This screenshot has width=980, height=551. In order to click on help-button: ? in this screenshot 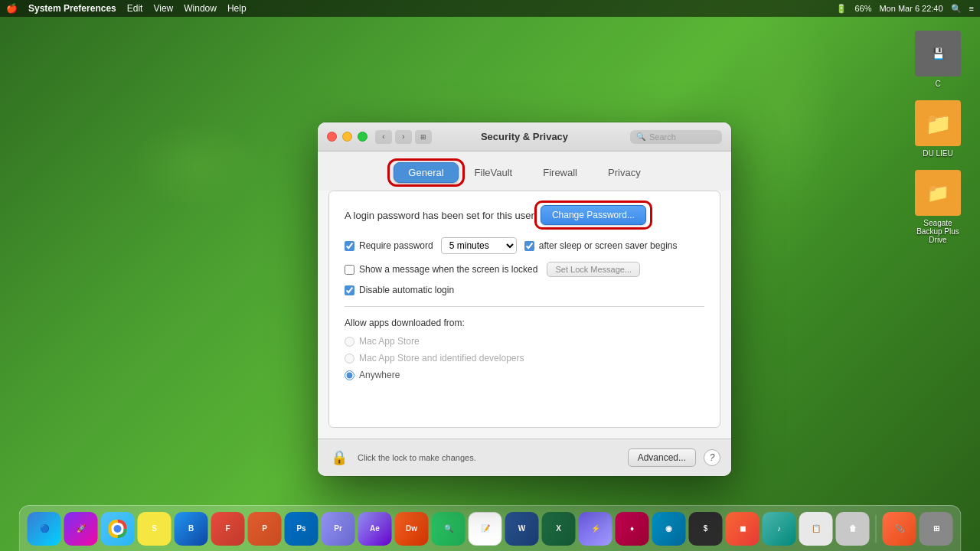, I will do `click(712, 458)`.